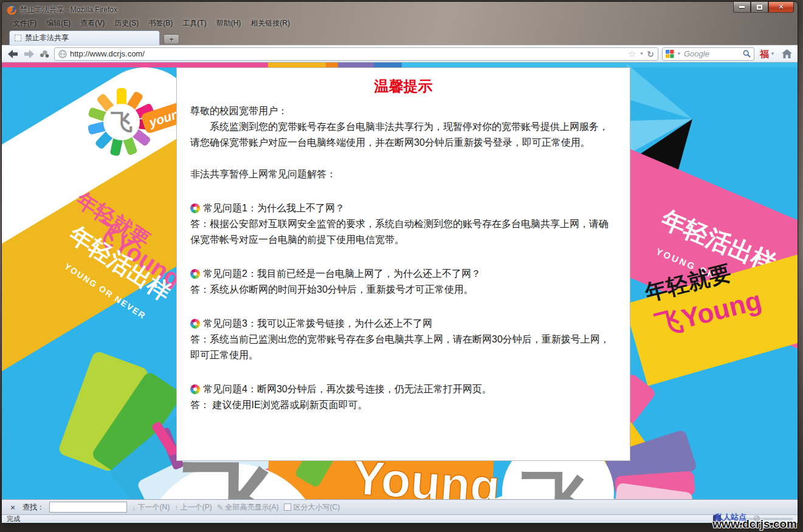  I want to click on find-bar: × 查找： ↓ 下一个(N) ↑ 上一个(P) ✎ 全部高亮显示(A) 区分大小…, so click(400, 506).